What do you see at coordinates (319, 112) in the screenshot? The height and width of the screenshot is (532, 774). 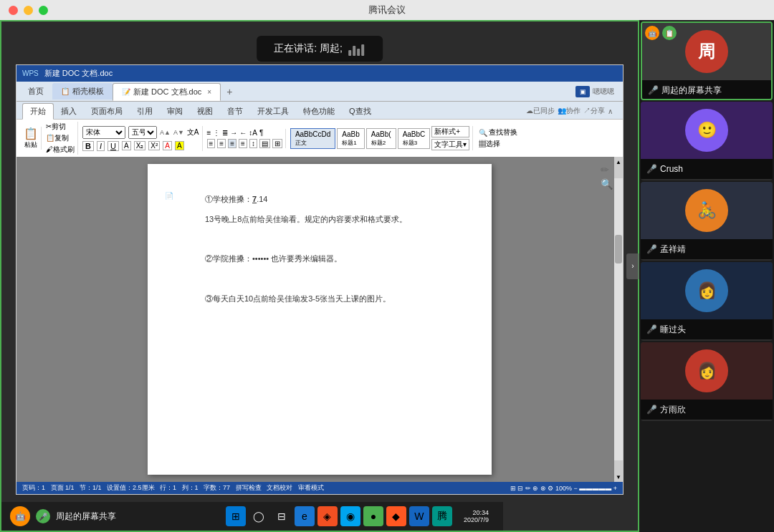 I see `ribbon-tab-special: 特色功能` at bounding box center [319, 112].